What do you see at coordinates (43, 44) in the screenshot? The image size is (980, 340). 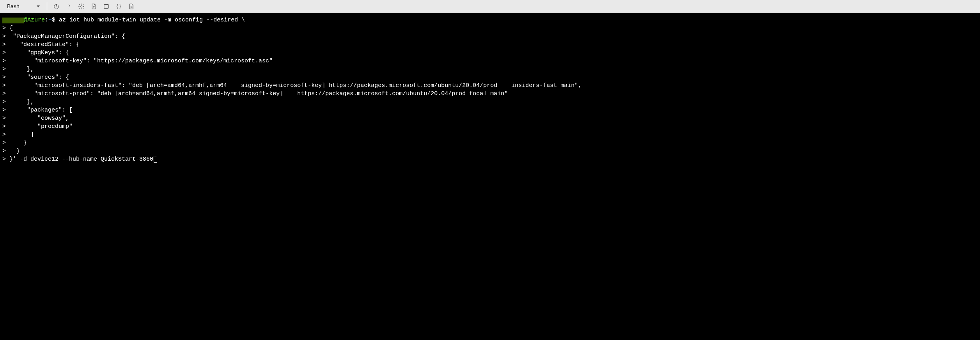 I see `command-continuation: "desiredState": {` at bounding box center [43, 44].